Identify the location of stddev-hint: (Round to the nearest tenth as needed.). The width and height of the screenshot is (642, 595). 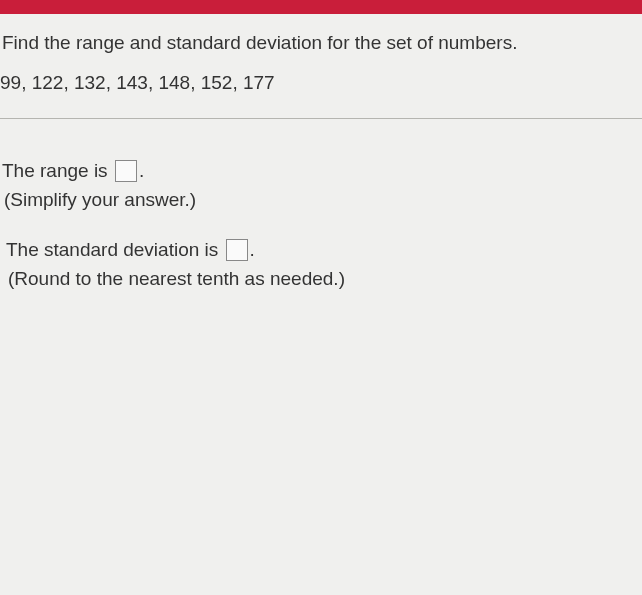
(324, 280).